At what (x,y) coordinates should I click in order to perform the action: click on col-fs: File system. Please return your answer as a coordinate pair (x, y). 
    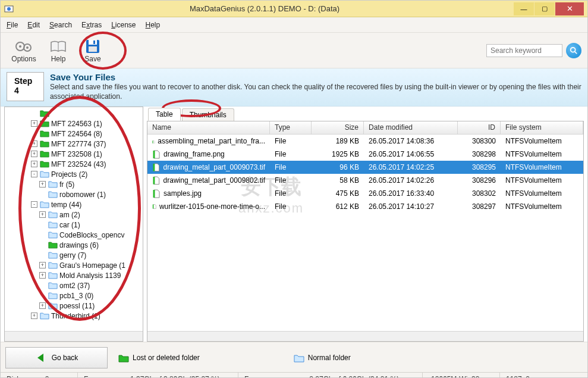
    Looking at the image, I should click on (542, 127).